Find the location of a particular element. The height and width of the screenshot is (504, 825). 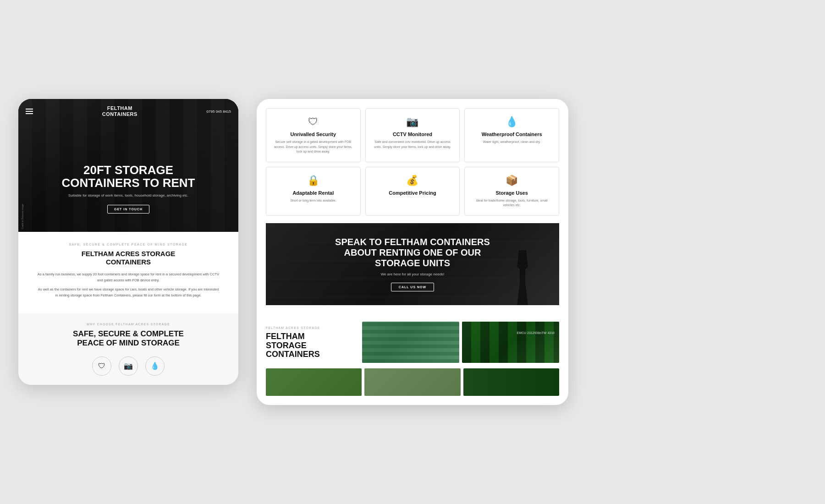

brand-name: FELTHAM CONTAINERS is located at coordinates (120, 111).